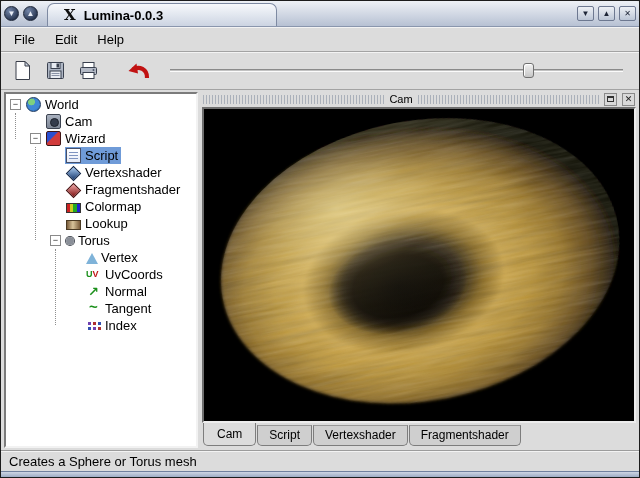  What do you see at coordinates (396, 71) in the screenshot?
I see `timeline-slider` at bounding box center [396, 71].